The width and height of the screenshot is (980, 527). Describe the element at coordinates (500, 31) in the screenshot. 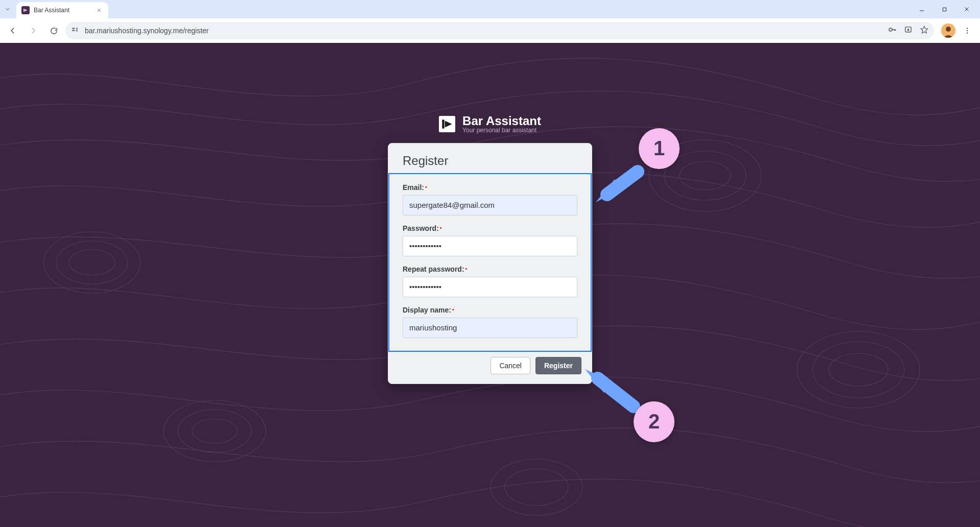

I see `address-bar: bar.mariushosting.synology.me/register` at that location.